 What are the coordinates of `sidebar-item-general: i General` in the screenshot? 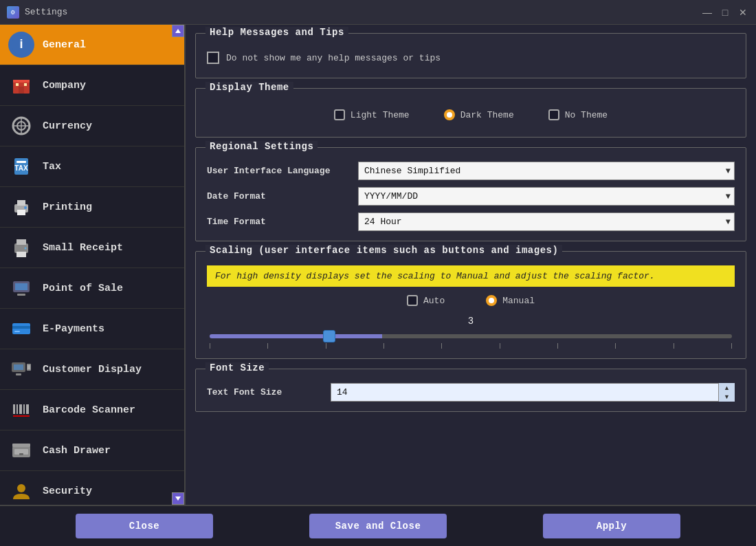 It's located at (92, 45).